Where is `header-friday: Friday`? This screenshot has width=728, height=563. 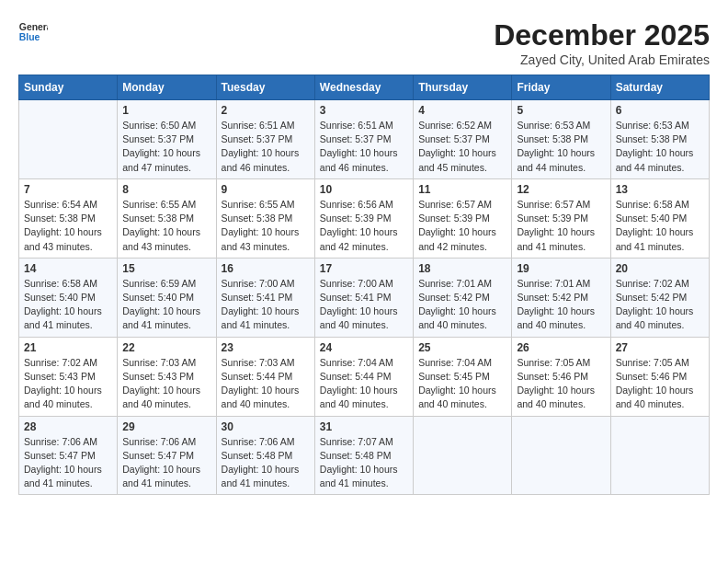 header-friday: Friday is located at coordinates (561, 88).